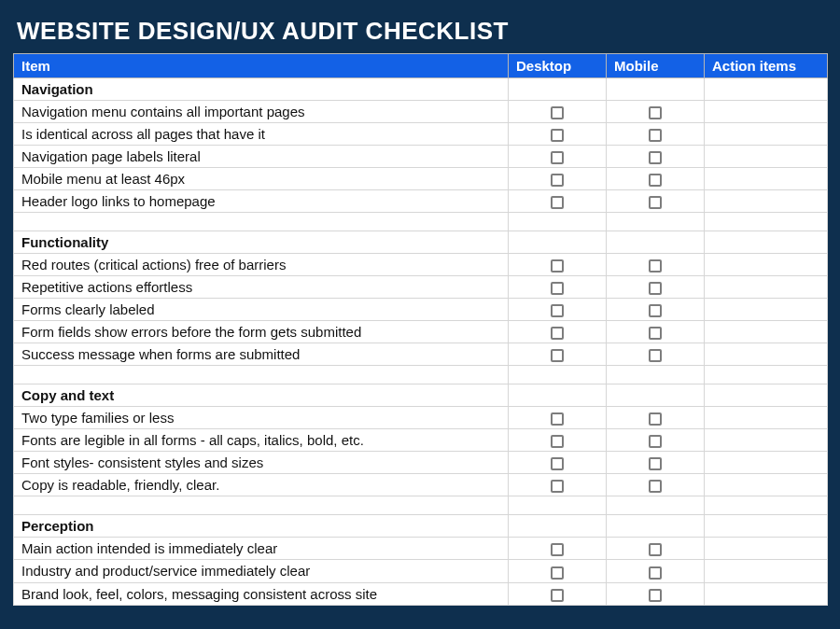 The image size is (840, 629). Describe the element at coordinates (421, 332) in the screenshot. I see `table-row: Form fields show errors before the form …` at that location.